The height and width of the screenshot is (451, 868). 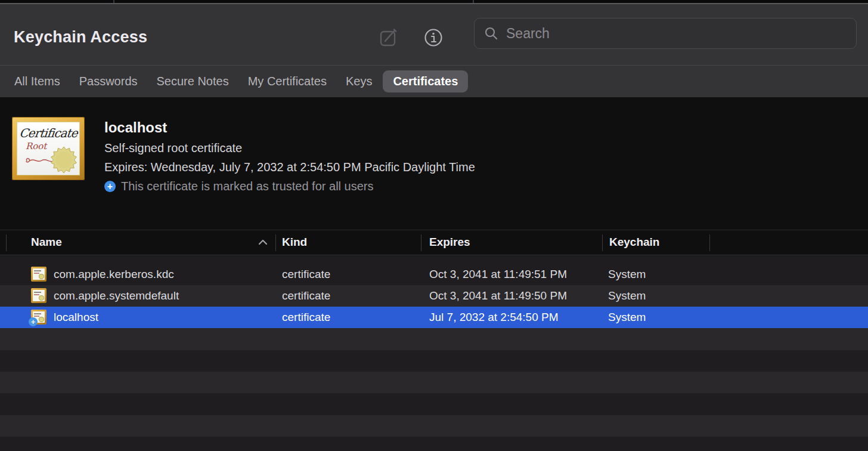 What do you see at coordinates (116, 296) in the screenshot?
I see `cell-name: com.apple.systemdefault` at bounding box center [116, 296].